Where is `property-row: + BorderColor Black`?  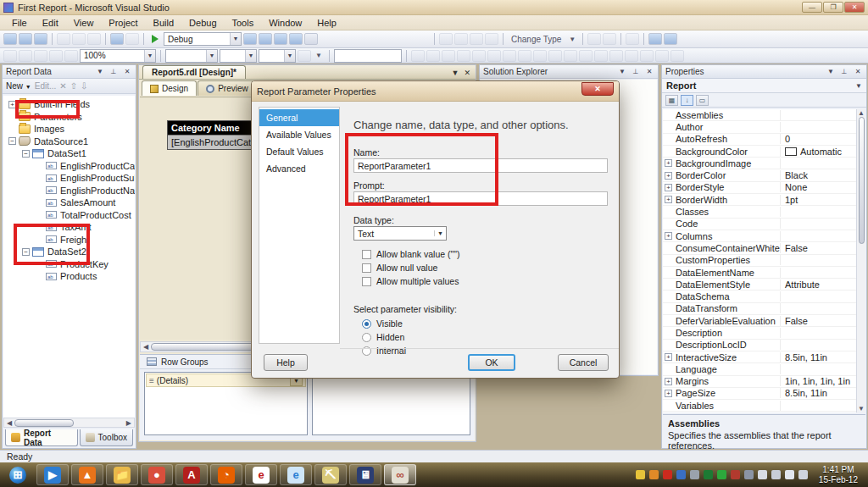
property-row: + BorderColor Black is located at coordinates (760, 175).